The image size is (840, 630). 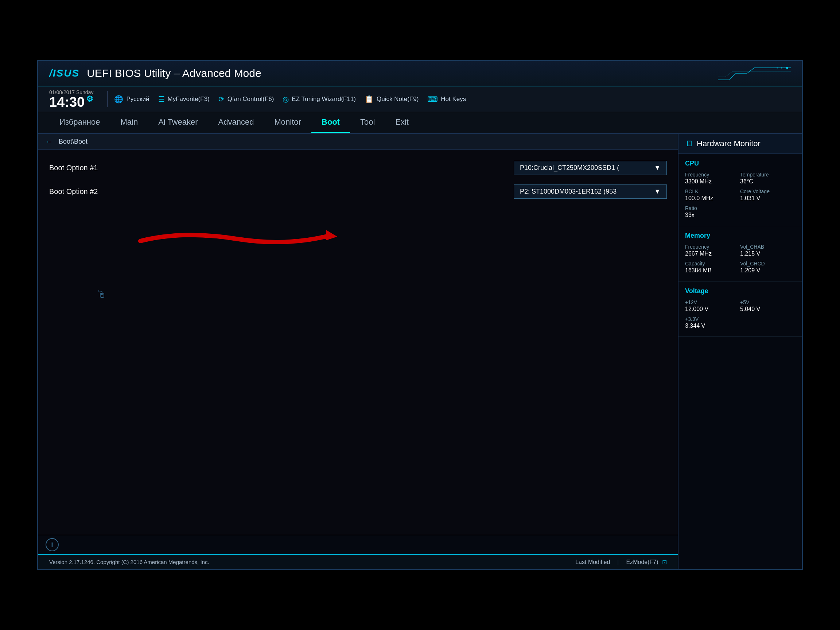 What do you see at coordinates (768, 309) in the screenshot?
I see `voltage-5v-value: 5.040 V` at bounding box center [768, 309].